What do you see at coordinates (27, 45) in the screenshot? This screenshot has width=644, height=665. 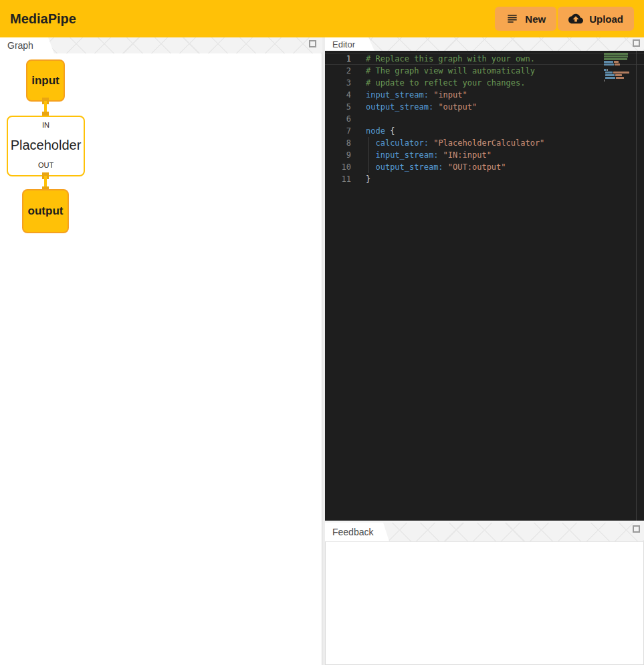 I see `tab-graph: Graph` at bounding box center [27, 45].